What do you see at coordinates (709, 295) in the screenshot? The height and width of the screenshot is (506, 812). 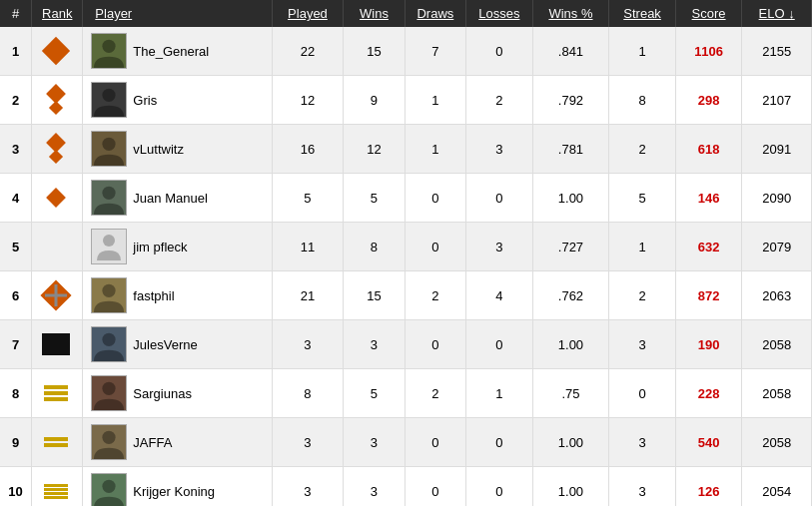 I see `row-score: 872` at bounding box center [709, 295].